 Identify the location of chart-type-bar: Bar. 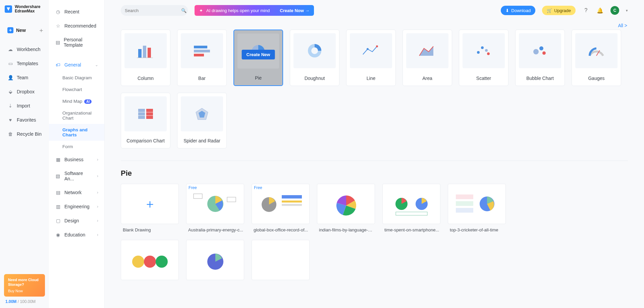
(202, 58).